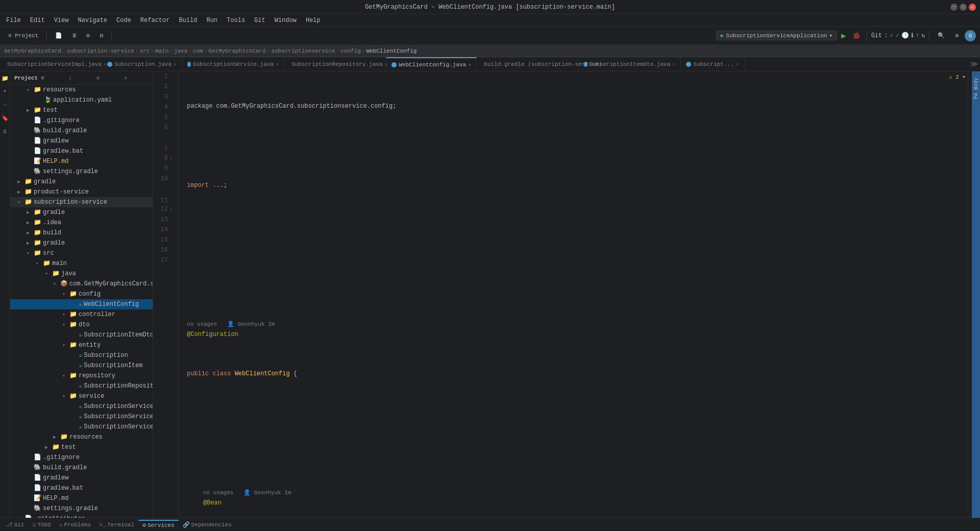  Describe the element at coordinates (82, 253) in the screenshot. I see `tree-src: ▾ 📁 src` at that location.